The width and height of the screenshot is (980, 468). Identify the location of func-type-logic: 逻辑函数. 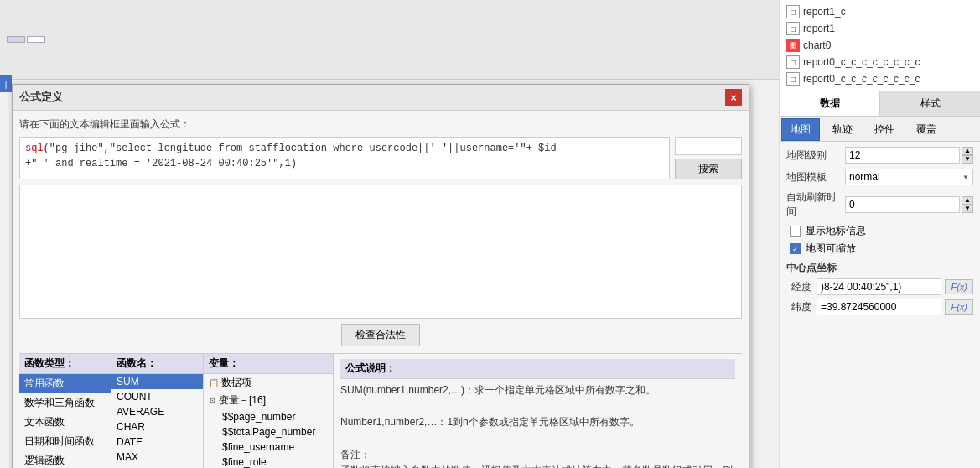
(65, 460).